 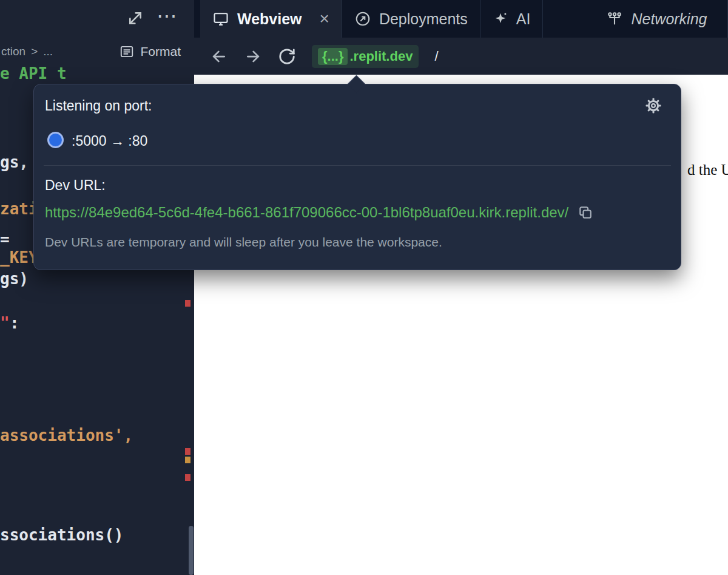 What do you see at coordinates (5, 239) in the screenshot?
I see `code-fragment: =` at bounding box center [5, 239].